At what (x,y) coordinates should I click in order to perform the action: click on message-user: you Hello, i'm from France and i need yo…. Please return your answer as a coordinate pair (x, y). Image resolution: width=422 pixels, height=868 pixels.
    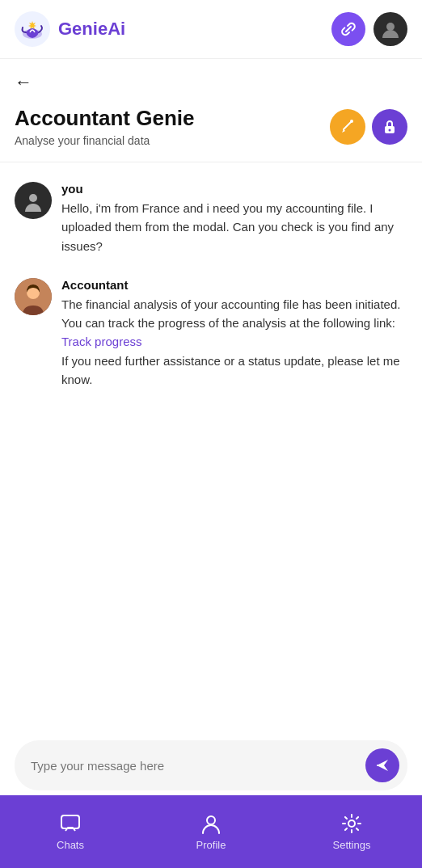
    Looking at the image, I should click on (211, 218).